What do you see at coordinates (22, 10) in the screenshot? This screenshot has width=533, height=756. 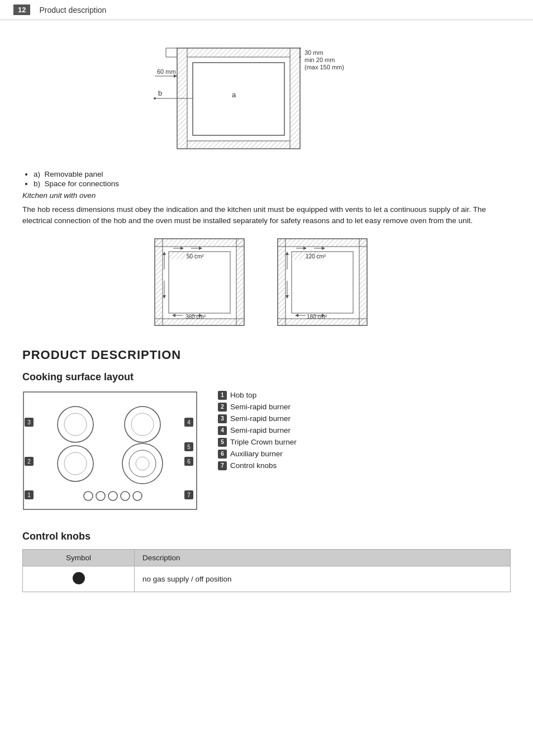 I see `page-number: 12` at bounding box center [22, 10].